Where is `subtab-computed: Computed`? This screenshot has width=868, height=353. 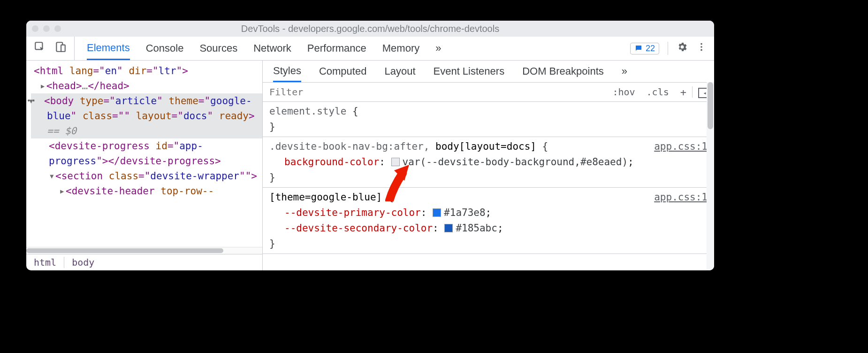 subtab-computed: Computed is located at coordinates (343, 71).